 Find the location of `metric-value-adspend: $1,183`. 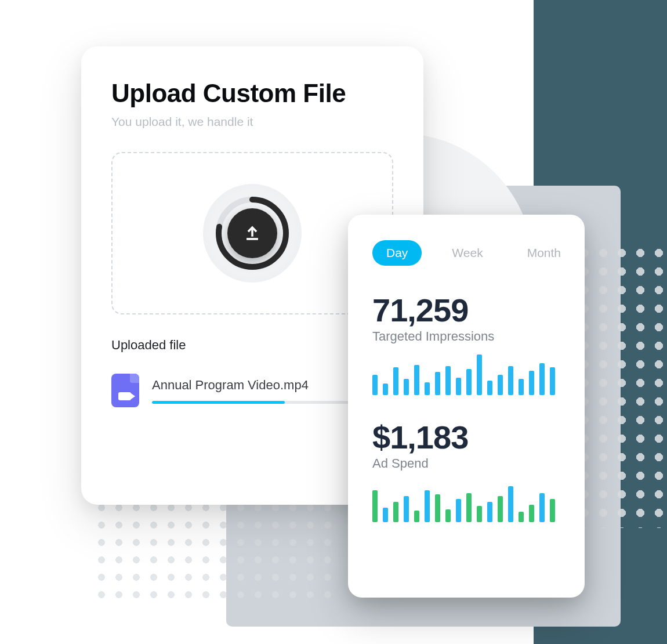

metric-value-adspend: $1,183 is located at coordinates (466, 437).